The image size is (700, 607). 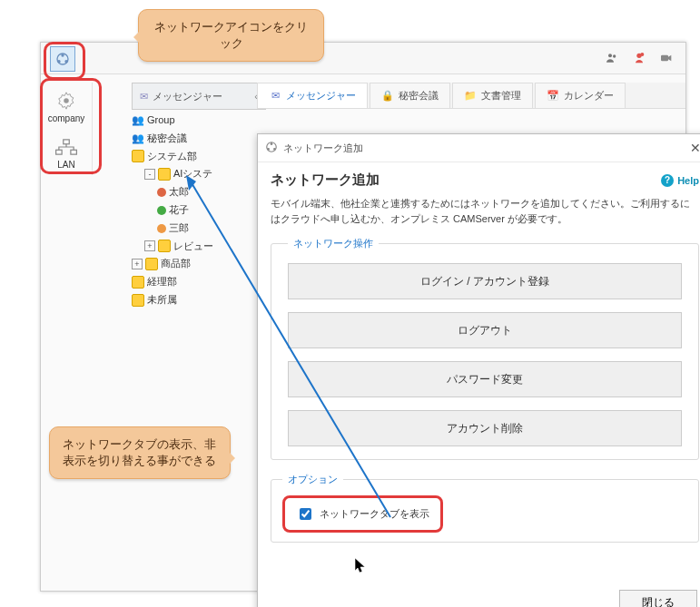 What do you see at coordinates (140, 453) in the screenshot?
I see `callout-bottom: ネットワークタブの表示、非表示を切り替える事ができる` at bounding box center [140, 453].